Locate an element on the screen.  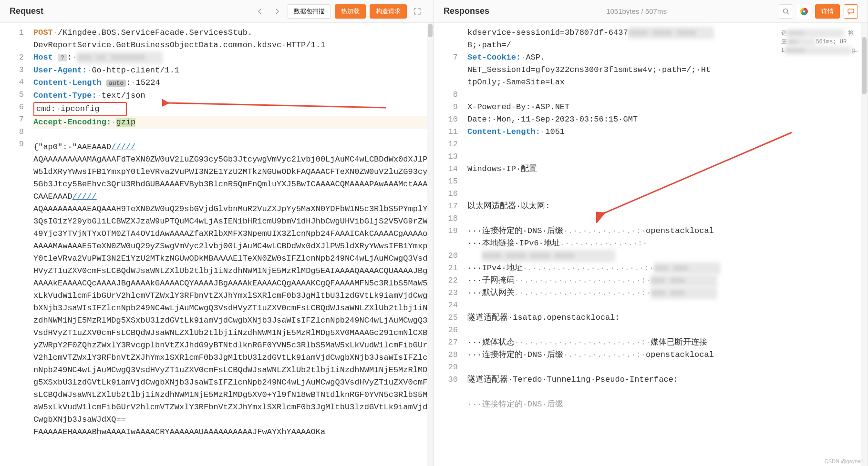
expand-icon is located at coordinates (417, 11).